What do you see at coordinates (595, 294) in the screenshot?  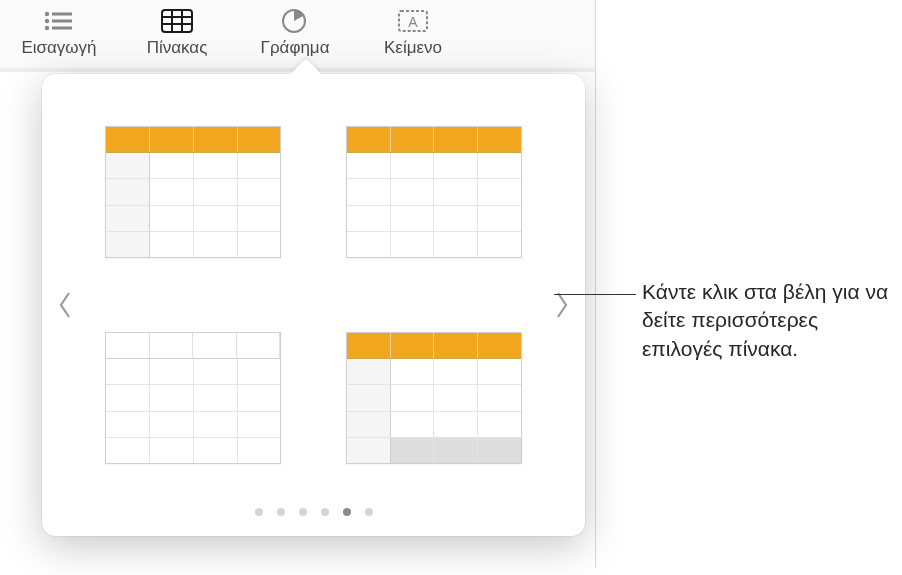 I see `callout-leader-line` at bounding box center [595, 294].